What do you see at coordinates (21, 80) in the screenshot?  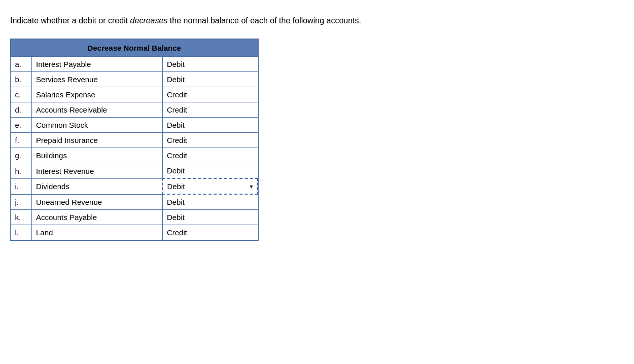 I see `row-letter: b.` at bounding box center [21, 80].